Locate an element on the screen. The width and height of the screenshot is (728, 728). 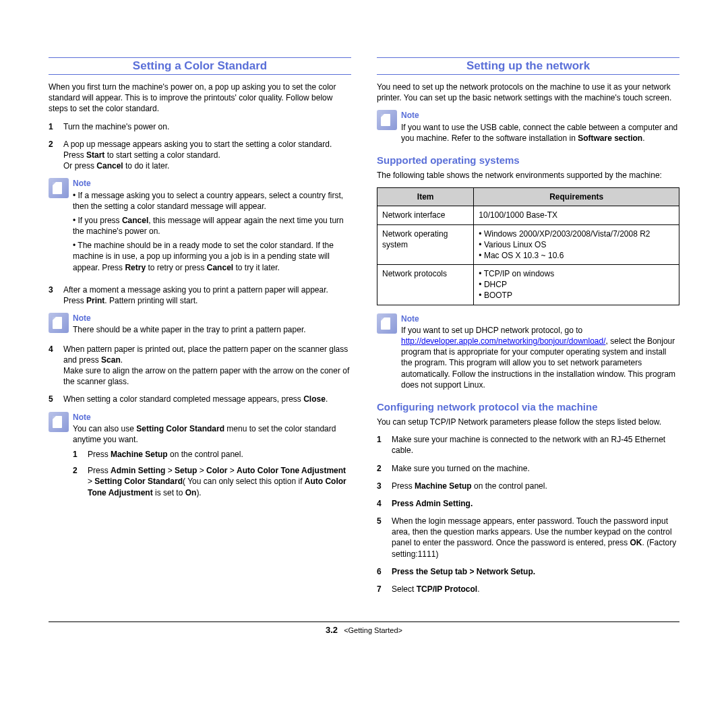
note-block-1: Note • If a message asking you to select… is located at coordinates (200, 227).